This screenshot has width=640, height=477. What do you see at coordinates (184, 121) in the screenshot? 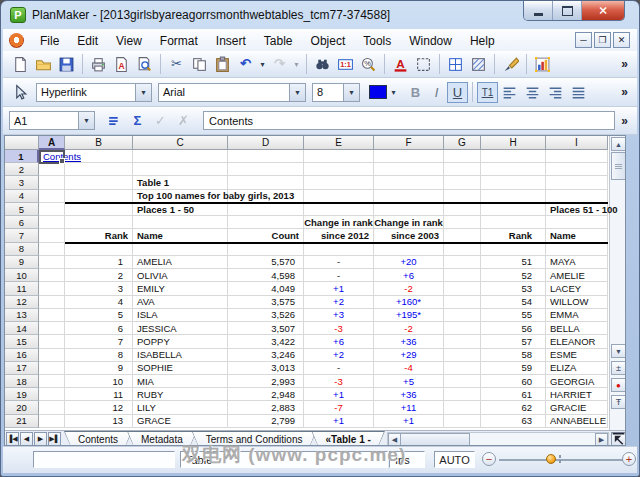
I see `cancel-button: ✗` at bounding box center [184, 121].